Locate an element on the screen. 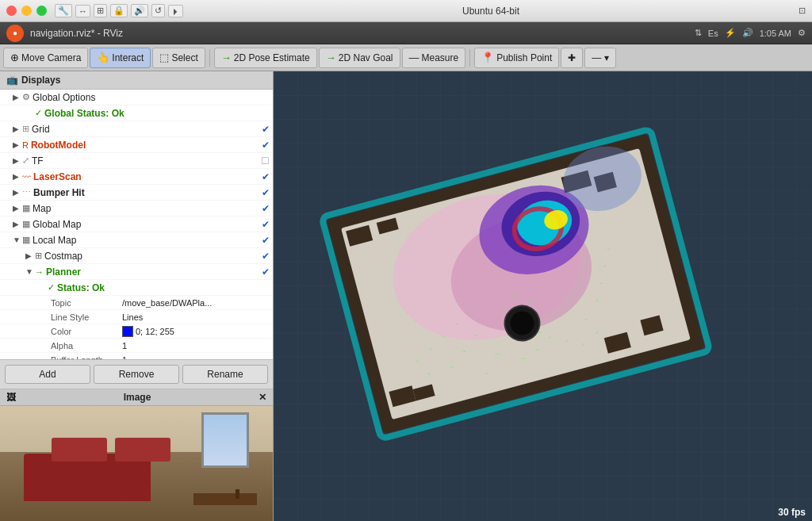 This screenshot has height=521, width=812. title-bar-right: ⊡ is located at coordinates (802, 11).